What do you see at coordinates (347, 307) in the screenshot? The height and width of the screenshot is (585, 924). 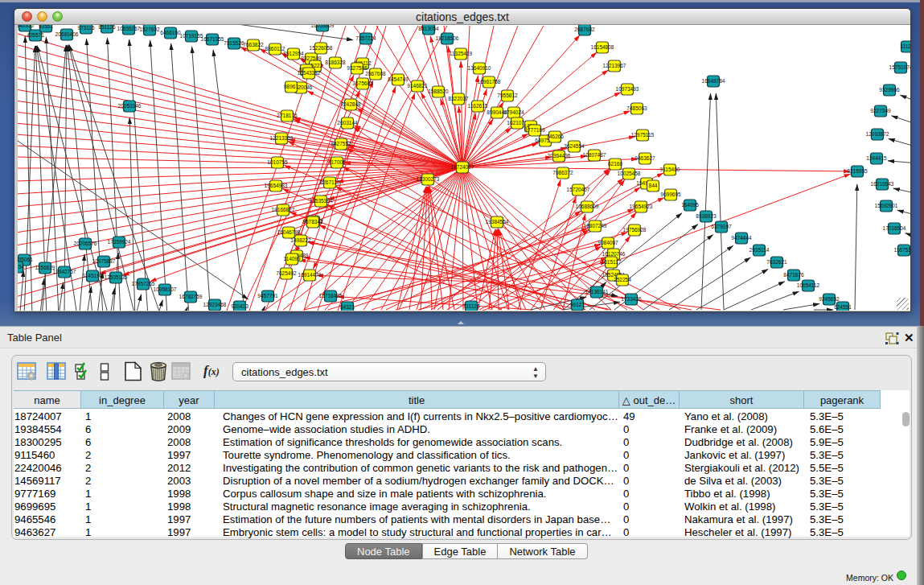 I see `svg-text: 84321` at bounding box center [347, 307].